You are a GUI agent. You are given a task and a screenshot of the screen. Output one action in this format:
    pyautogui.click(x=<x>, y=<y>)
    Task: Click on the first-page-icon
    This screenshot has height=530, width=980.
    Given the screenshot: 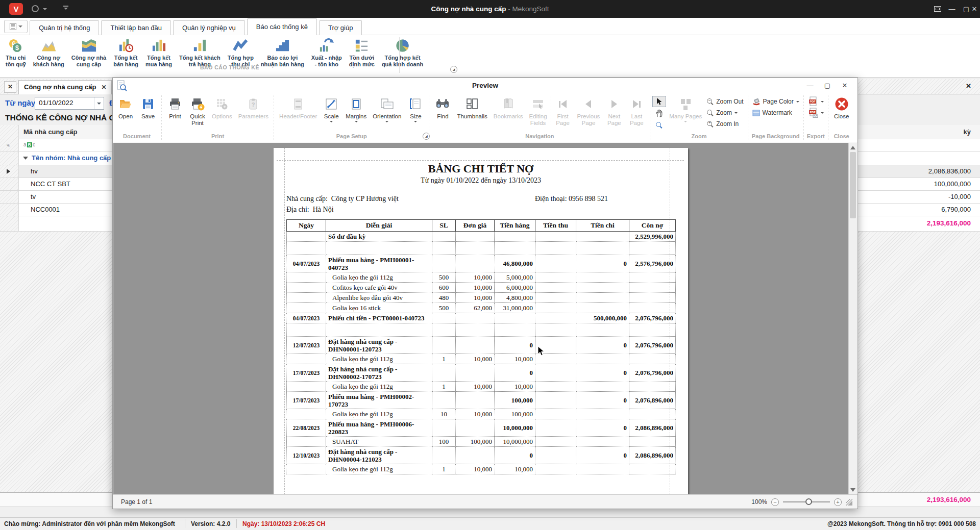 What is the action you would take?
    pyautogui.click(x=562, y=104)
    